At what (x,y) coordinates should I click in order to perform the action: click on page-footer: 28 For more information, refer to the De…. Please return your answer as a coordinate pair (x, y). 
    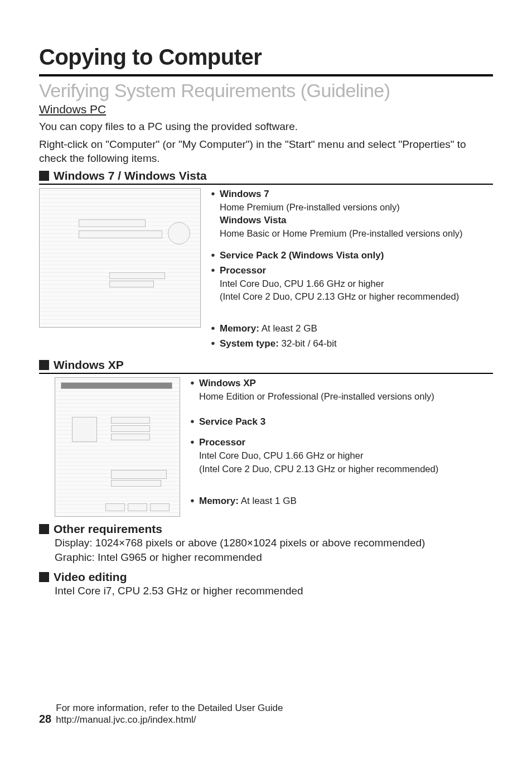
    Looking at the image, I should click on (161, 714).